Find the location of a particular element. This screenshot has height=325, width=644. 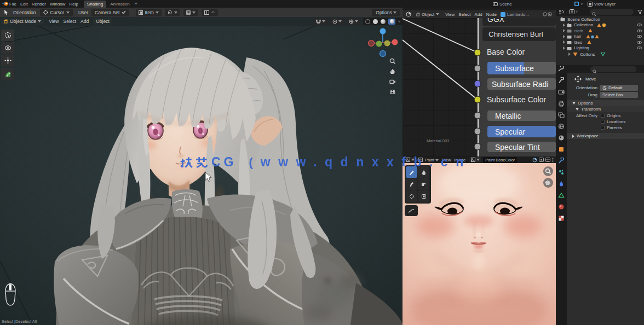

svg-text: Select |Deselect All is located at coordinates (19, 322).